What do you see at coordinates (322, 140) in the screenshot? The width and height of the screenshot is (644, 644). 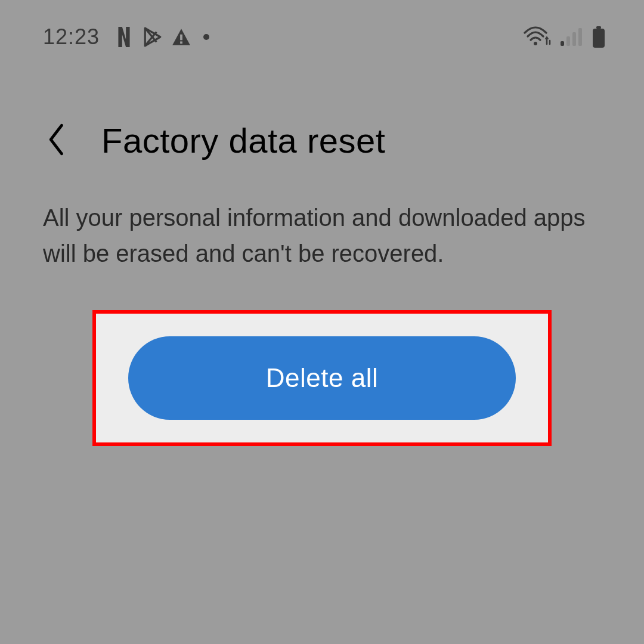 I see `page-header: Factory data reset` at bounding box center [322, 140].